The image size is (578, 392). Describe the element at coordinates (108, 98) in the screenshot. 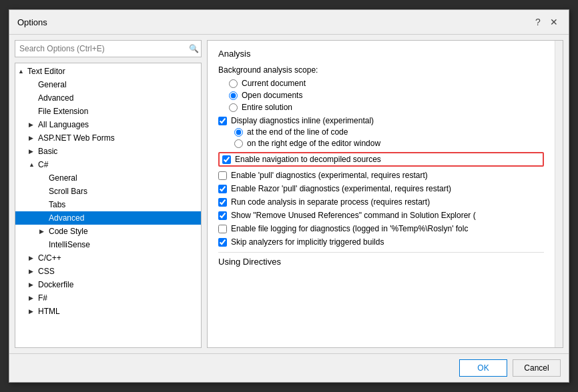

I see `tree-item-advanced: Advanced` at that location.